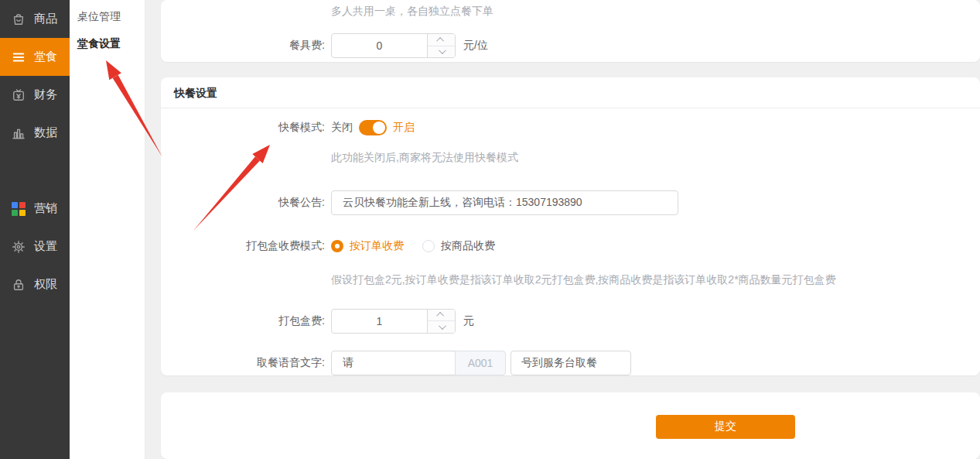 This screenshot has width=980, height=459. Describe the element at coordinates (243, 203) in the screenshot. I see `fastfood-notice-label: 快餐公告:` at that location.